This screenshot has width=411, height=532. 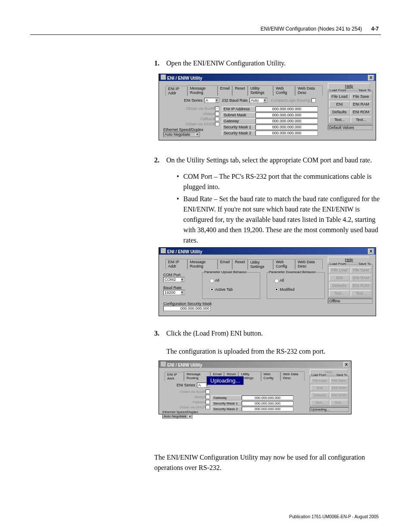 What do you see at coordinates (267, 282) in the screenshot?
I see `screenshot-2: ENI / ENIW Utility X ENI IP Addr Message…` at bounding box center [267, 282].